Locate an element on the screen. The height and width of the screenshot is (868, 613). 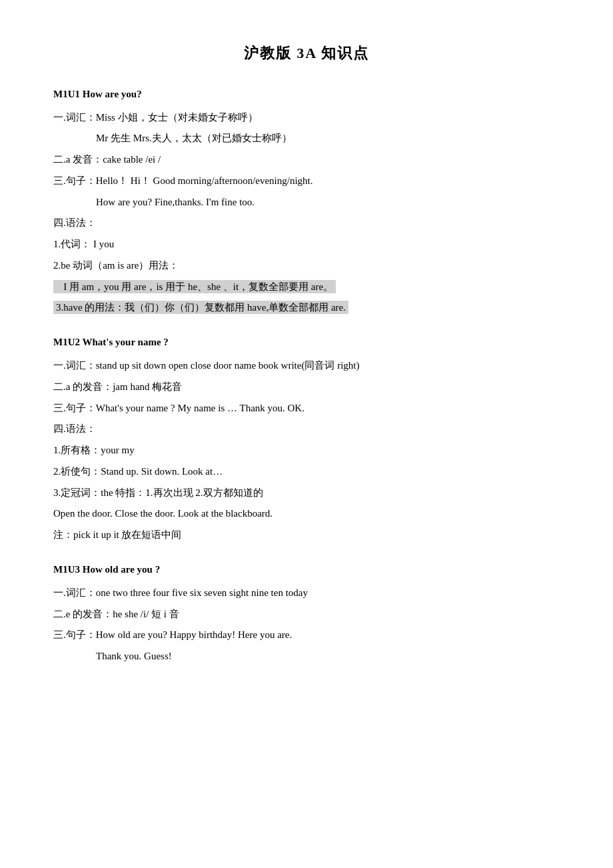
line-pronunciation-1: 二.a 发音：cake table /ei / is located at coordinates (306, 160).